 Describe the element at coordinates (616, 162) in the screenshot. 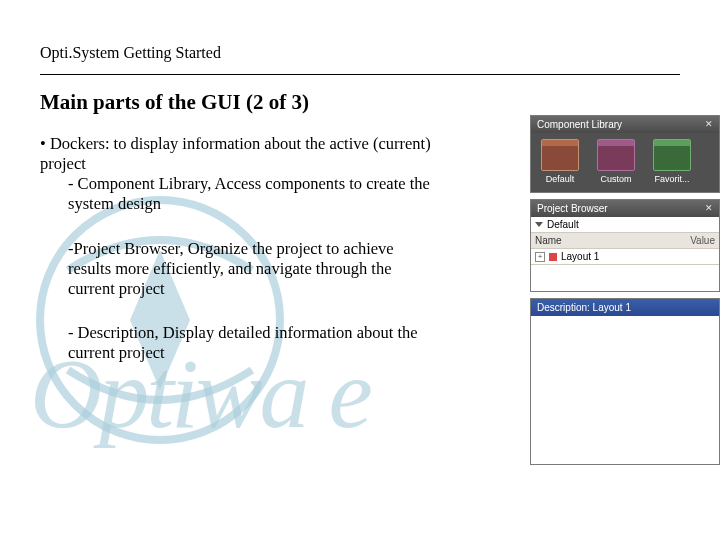

I see `lib-item-custom: Custom` at that location.